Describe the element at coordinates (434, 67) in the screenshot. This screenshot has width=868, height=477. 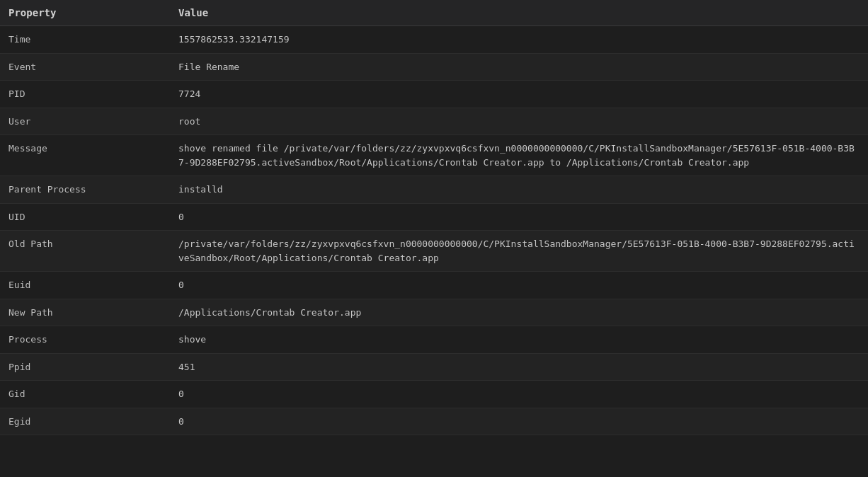
I see `table-row: EventFile Rename` at that location.